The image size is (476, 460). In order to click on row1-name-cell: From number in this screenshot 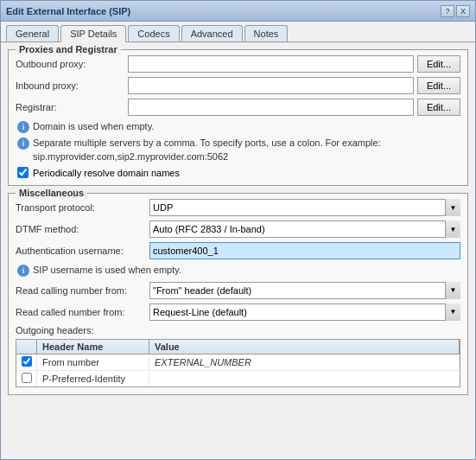, I will do `click(93, 362)`.